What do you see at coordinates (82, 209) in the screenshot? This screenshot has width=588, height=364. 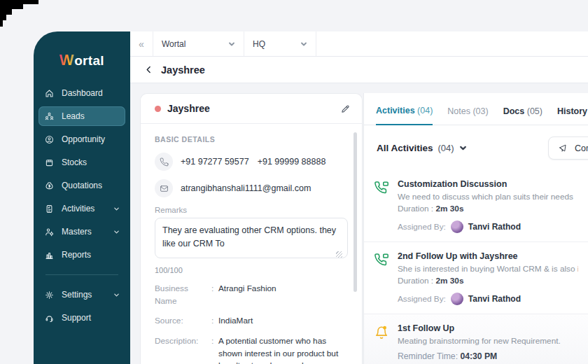 I see `sidebar-item-activities: Activities` at bounding box center [82, 209].